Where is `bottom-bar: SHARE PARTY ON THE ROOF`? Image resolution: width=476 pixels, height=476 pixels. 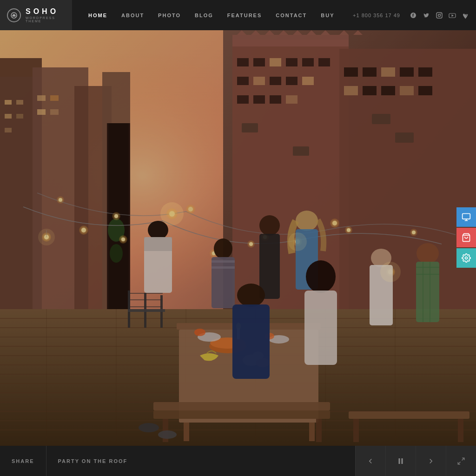 bottom-bar: SHARE PARTY ON THE ROOF is located at coordinates (238, 461).